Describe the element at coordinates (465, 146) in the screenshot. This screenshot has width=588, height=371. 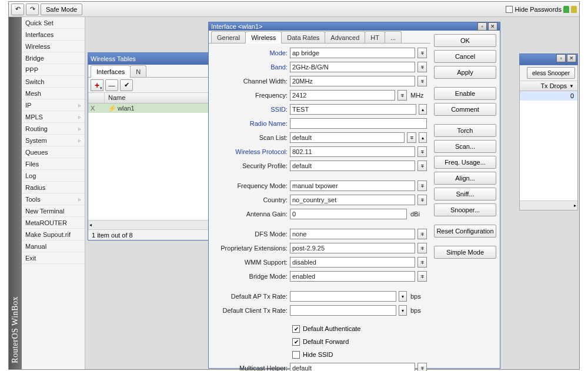
I see `scan-button: Scan...` at that location.